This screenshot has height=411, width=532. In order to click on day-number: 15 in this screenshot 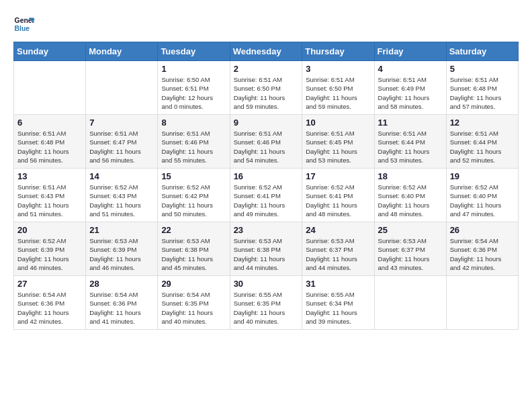, I will do `click(193, 176)`.